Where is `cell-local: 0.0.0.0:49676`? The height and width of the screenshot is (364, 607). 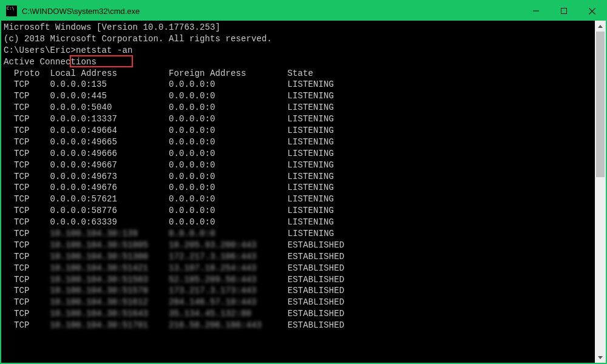 cell-local: 0.0.0.0:49676 is located at coordinates (110, 187).